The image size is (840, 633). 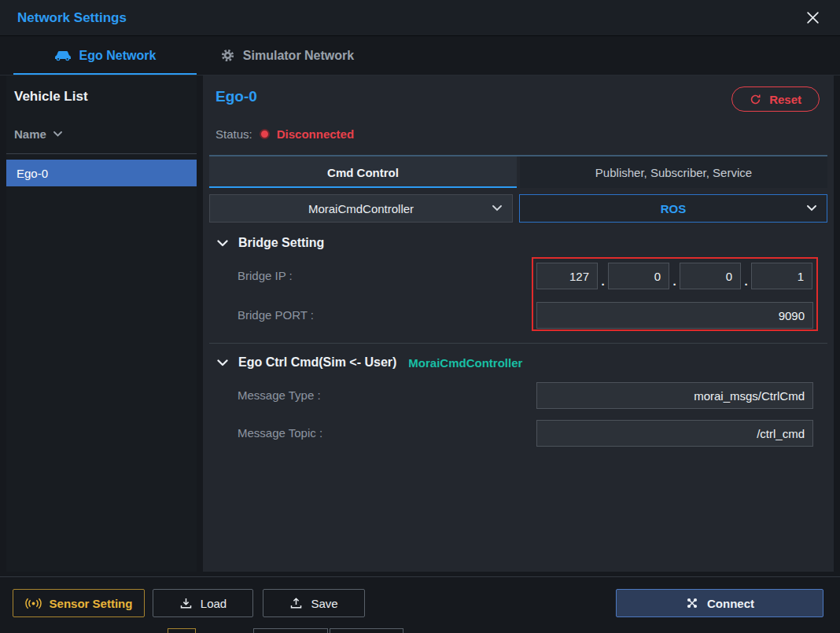 I want to click on controller-dropdown: MoraiCmdController, so click(x=361, y=208).